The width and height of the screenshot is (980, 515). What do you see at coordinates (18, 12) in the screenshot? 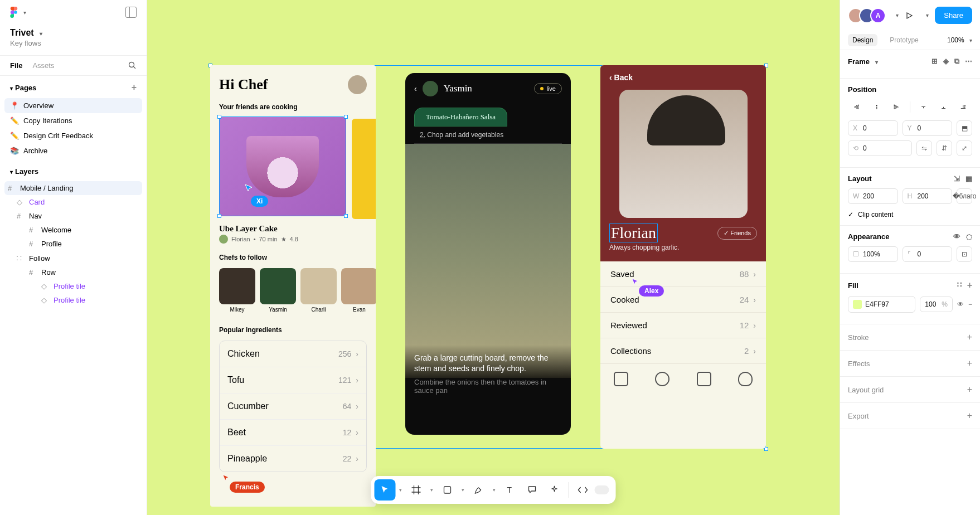
I see `figma-menu: ▾` at bounding box center [18, 12].